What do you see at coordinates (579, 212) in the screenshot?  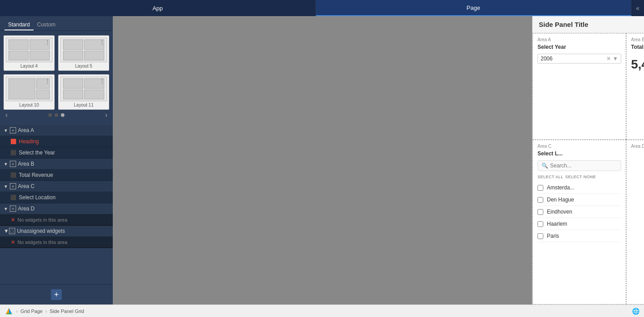 I see `location-eindhoven: Eindhoven` at bounding box center [579, 212].